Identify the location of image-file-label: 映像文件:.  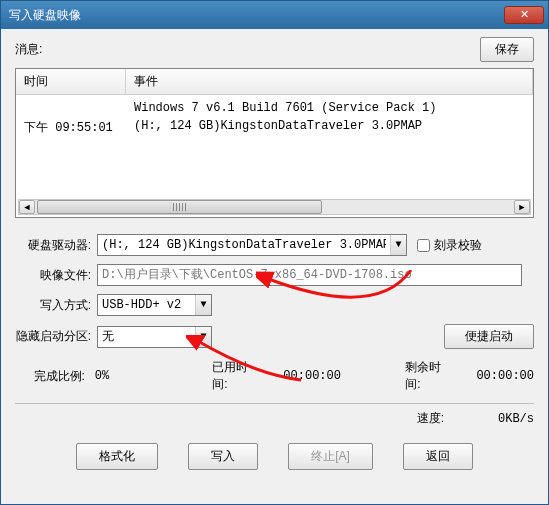
(56, 276).